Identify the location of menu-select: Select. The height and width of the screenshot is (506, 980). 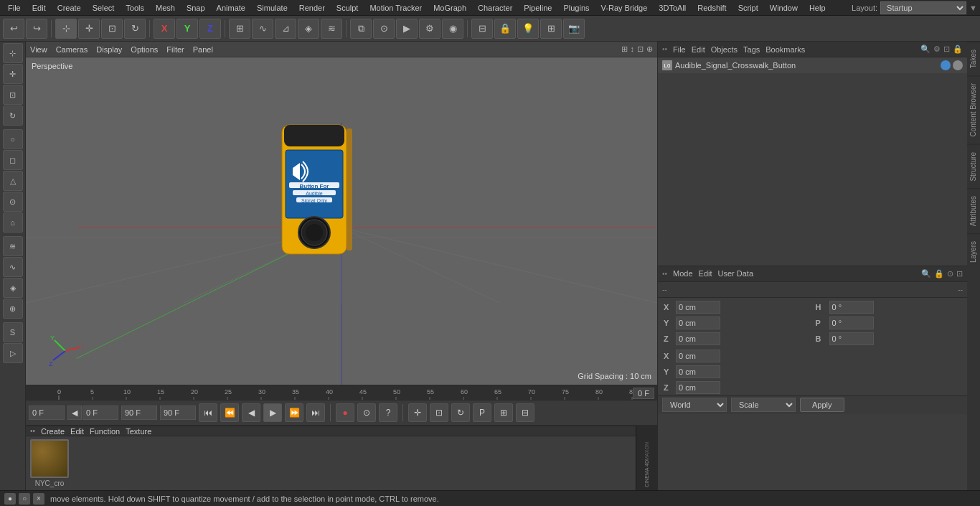
(103, 8).